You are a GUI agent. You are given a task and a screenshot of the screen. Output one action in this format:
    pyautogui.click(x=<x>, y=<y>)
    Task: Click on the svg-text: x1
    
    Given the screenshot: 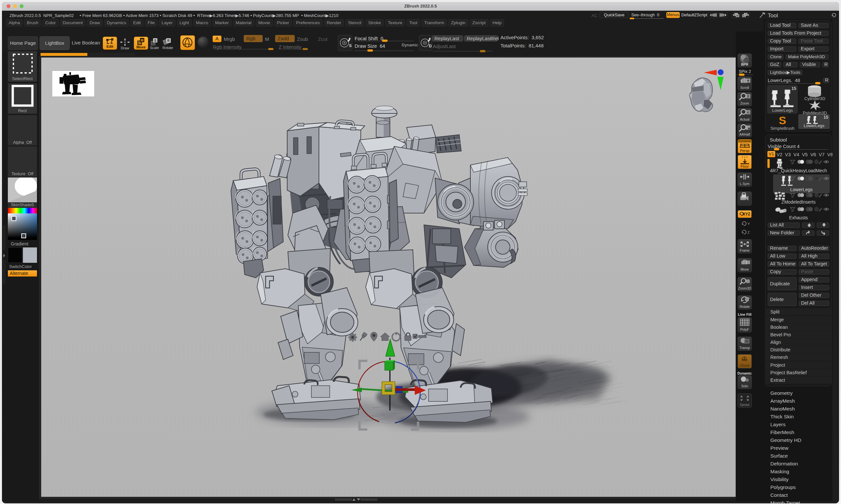 What is the action you would take?
    pyautogui.click(x=748, y=112)
    